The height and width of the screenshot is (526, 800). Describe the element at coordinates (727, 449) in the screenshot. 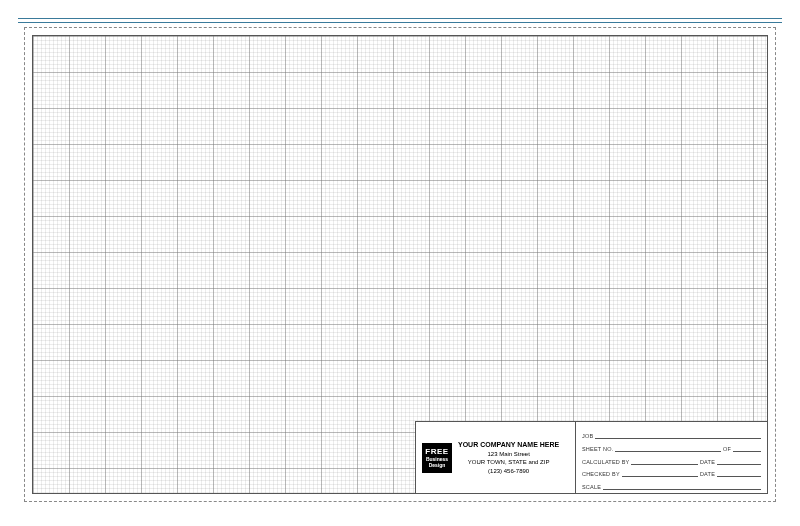

I see `of-label: OF` at that location.